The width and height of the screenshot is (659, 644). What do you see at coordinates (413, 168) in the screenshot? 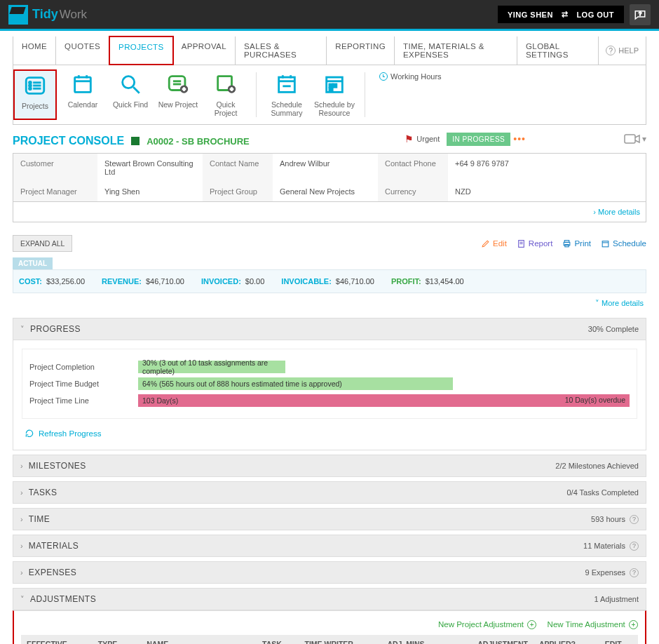
I see `contact-phone-label: Contact Phone` at bounding box center [413, 168].